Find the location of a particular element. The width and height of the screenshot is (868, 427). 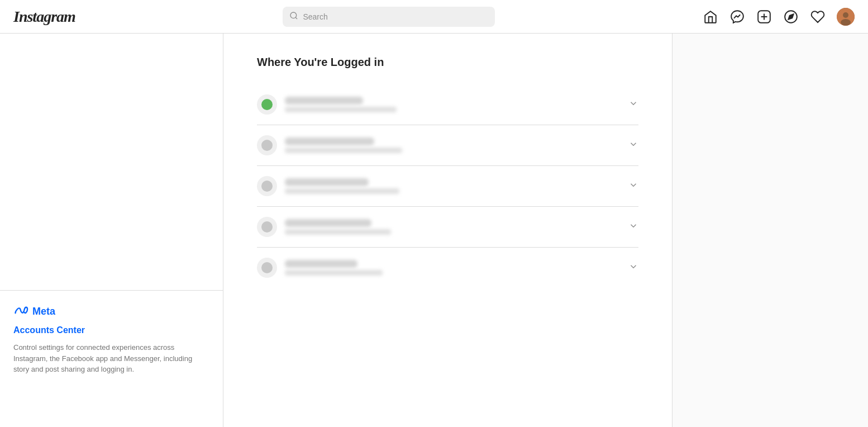

accounts-center-link: Accounts Center is located at coordinates (112, 330).